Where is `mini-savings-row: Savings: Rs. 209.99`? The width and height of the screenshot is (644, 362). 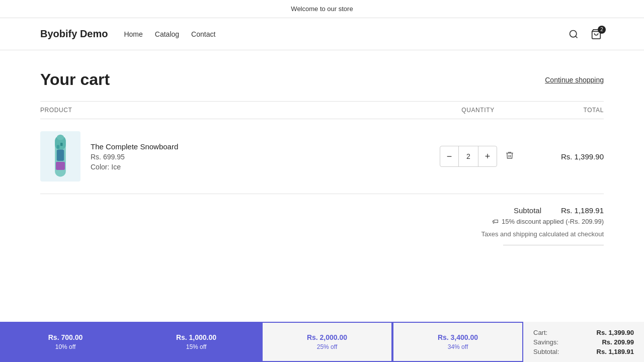 mini-savings-row: Savings: Rs. 209.99 is located at coordinates (584, 342).